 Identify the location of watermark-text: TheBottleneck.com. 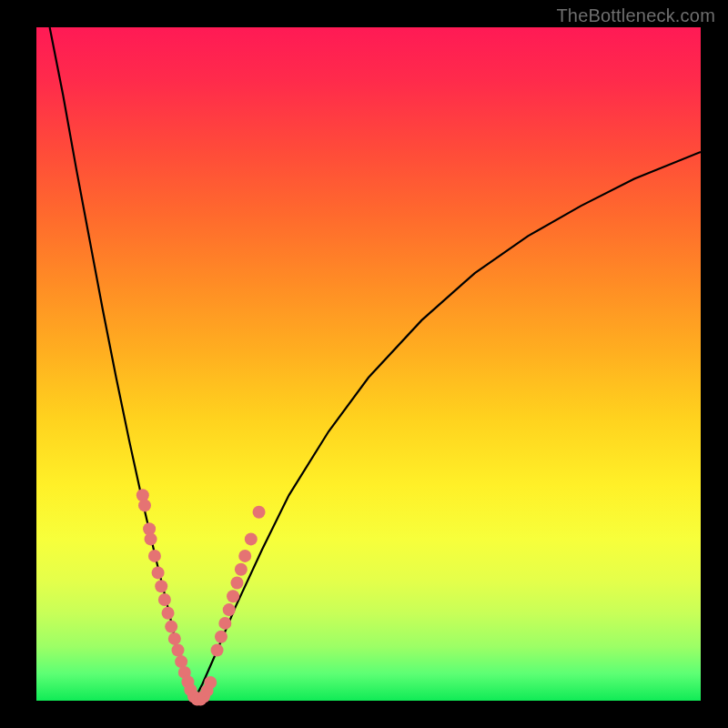
(635, 16).